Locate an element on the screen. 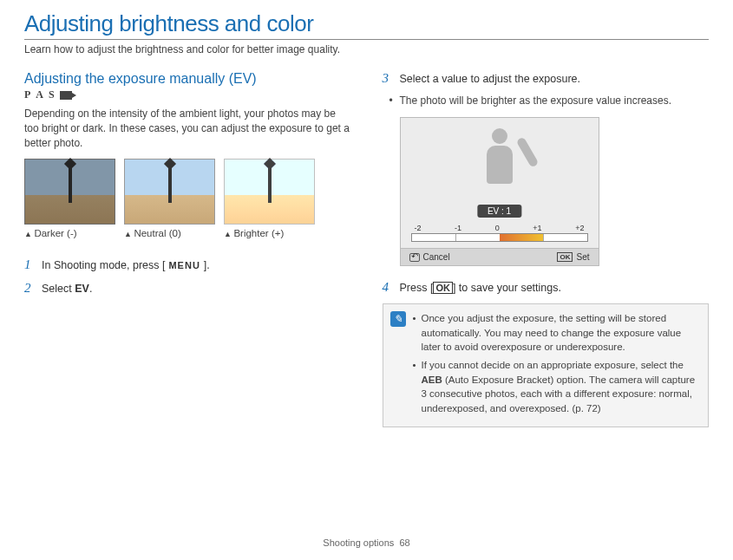 The image size is (733, 560). note-box: ✎ Once you adjust the exposure, the sett… is located at coordinates (546, 366).